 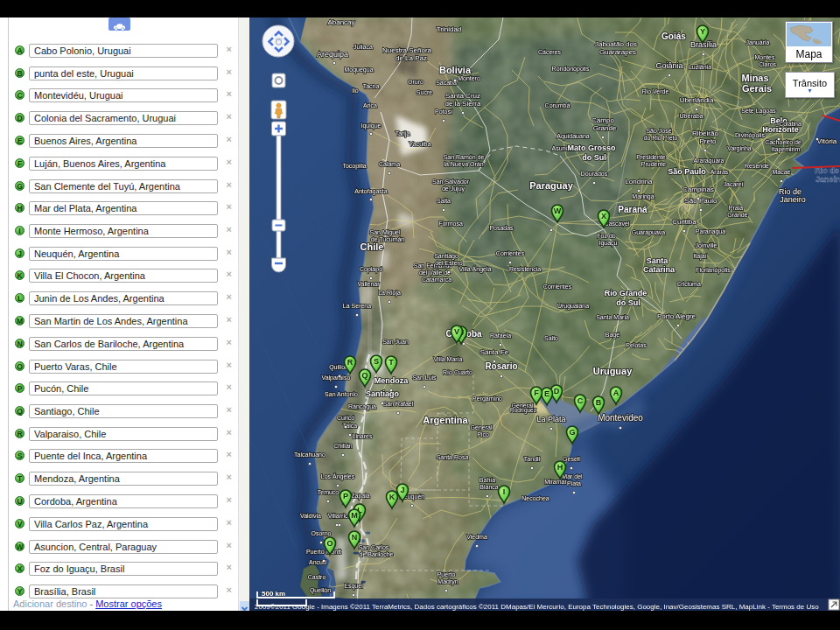 I want to click on svg-text: Mendoza, so click(x=392, y=381).